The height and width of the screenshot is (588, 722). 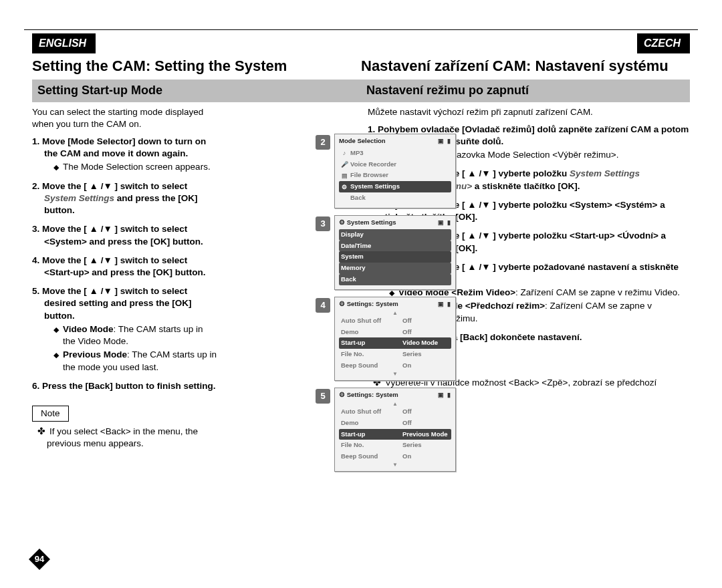 I want to click on screenshot-4: 4 ⚙ Settings: System▣ ▮ ▲ Auto Shut offO…, so click(x=386, y=339).